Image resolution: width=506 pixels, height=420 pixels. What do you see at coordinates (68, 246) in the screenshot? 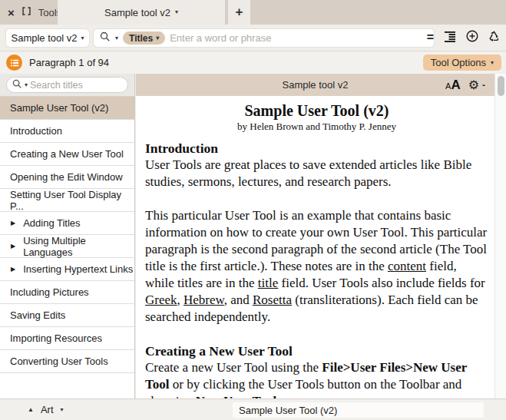
I see `sidebar-item-using-multiple-languages: ▶Using Multiple Languages` at bounding box center [68, 246].